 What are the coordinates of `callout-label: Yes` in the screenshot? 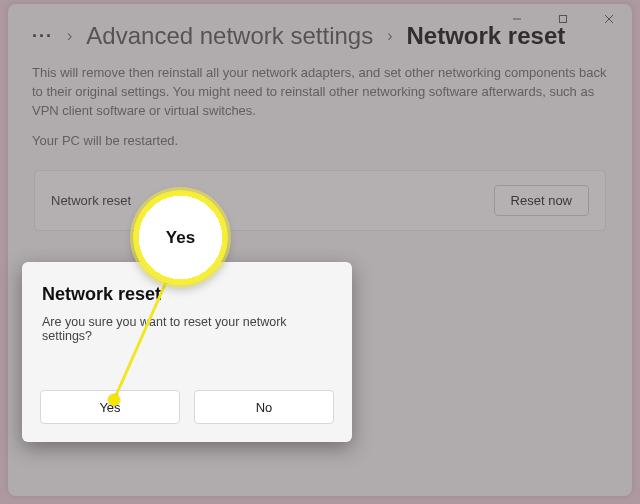 It's located at (180, 238).